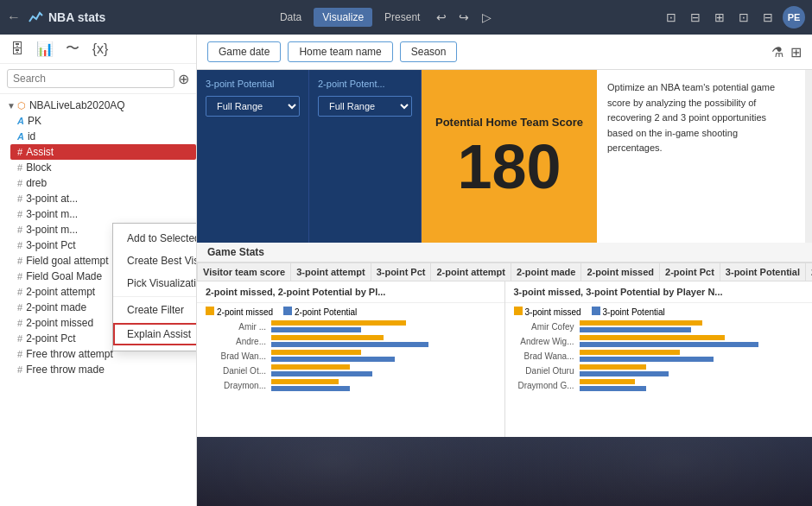  What do you see at coordinates (45, 48) in the screenshot?
I see `chart-icon: 📊` at bounding box center [45, 48].